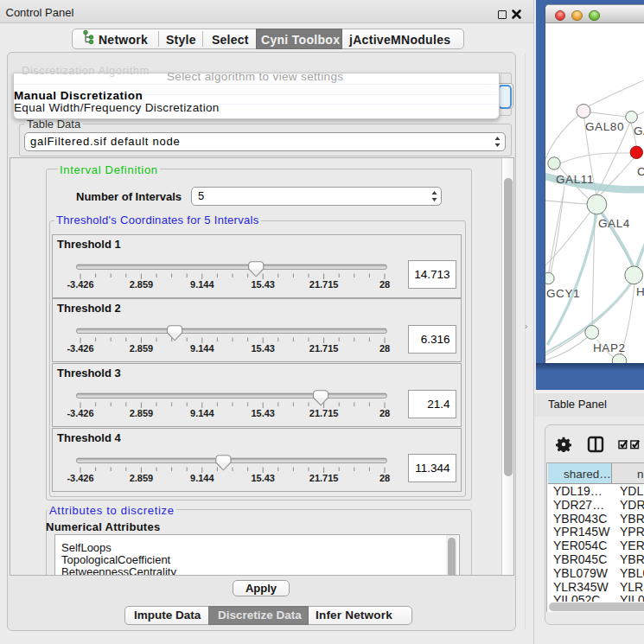  I want to click on svg-text: GAL4, so click(614, 223).